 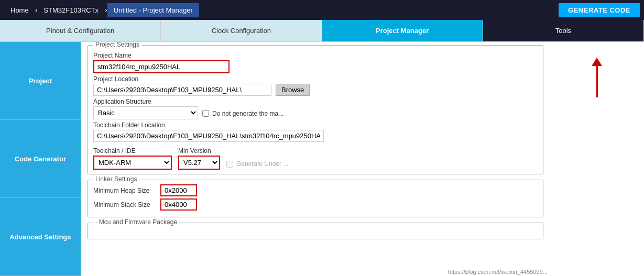 What do you see at coordinates (81, 30) in the screenshot?
I see `tab-pinout: Pinout & Configuration` at bounding box center [81, 30].